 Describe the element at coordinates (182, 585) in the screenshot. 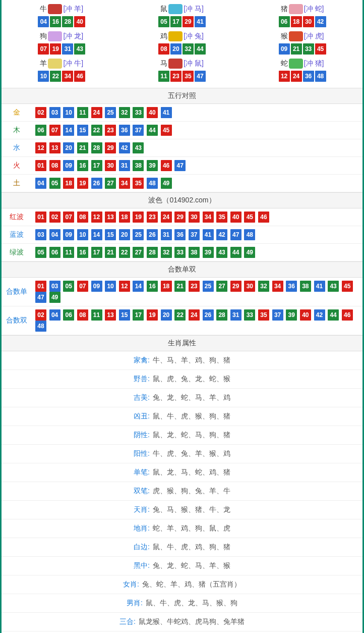

I see `props-row: 女肖: 兔、蛇、羊、鸡、猪（五宫肖）` at that location.